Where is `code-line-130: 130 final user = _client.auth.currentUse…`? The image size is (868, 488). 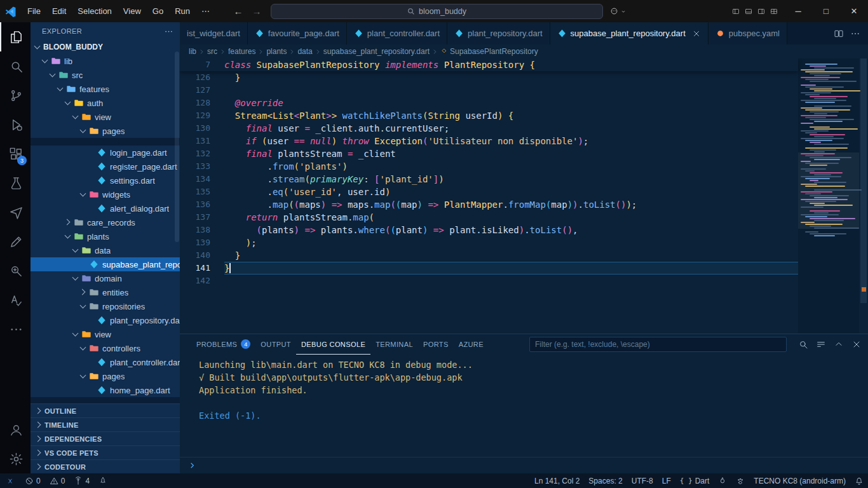
code-line-130: 130 final user = _client.auth.currentUse… is located at coordinates (489, 128).